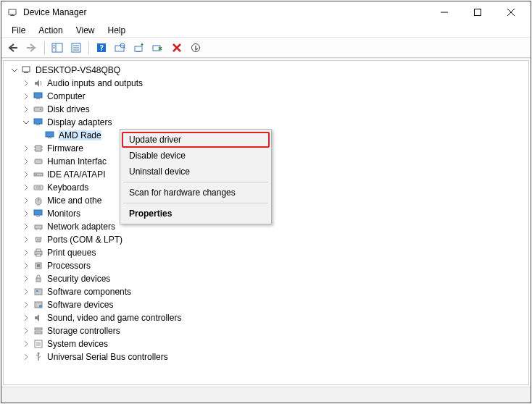 The width and height of the screenshot is (532, 404). What do you see at coordinates (38, 135) in the screenshot?
I see `spacer` at bounding box center [38, 135].